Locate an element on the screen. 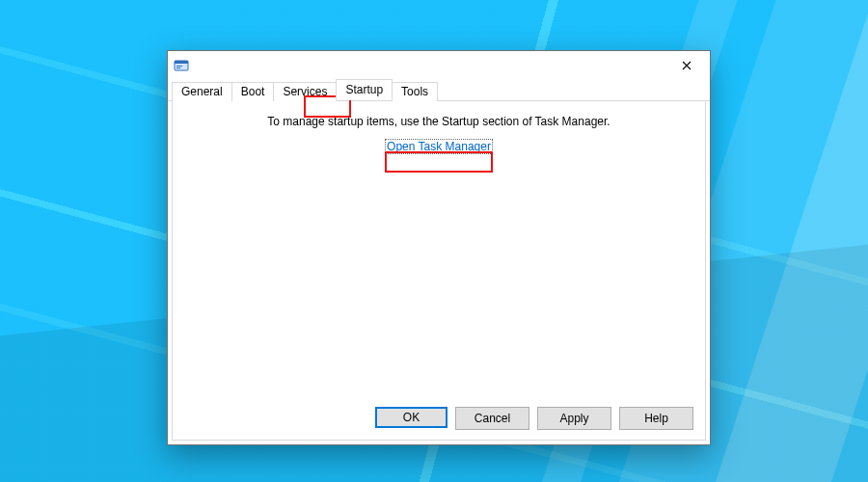  link-row: Open Task Manager is located at coordinates (439, 147).